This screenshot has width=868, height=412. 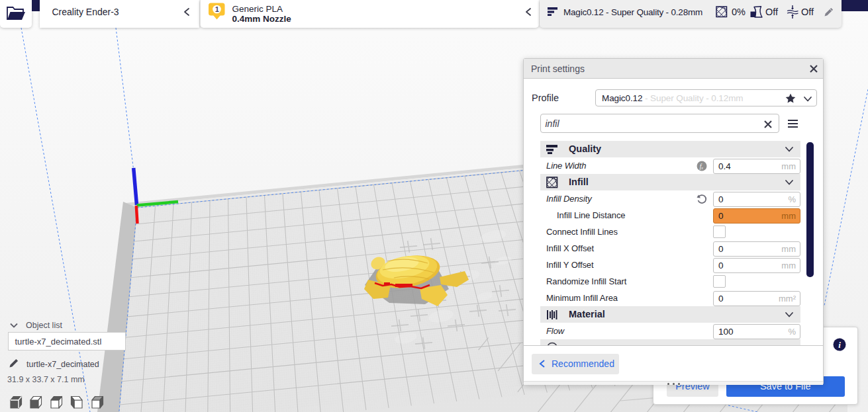 What do you see at coordinates (702, 166) in the screenshot?
I see `svg-text: fₓ` at bounding box center [702, 166].